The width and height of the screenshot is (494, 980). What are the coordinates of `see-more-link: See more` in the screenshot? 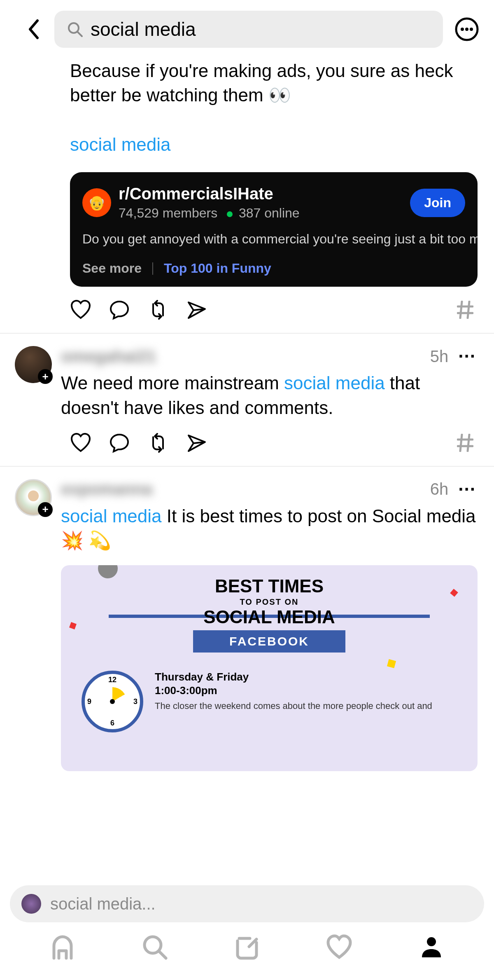 It's located at (112, 269).